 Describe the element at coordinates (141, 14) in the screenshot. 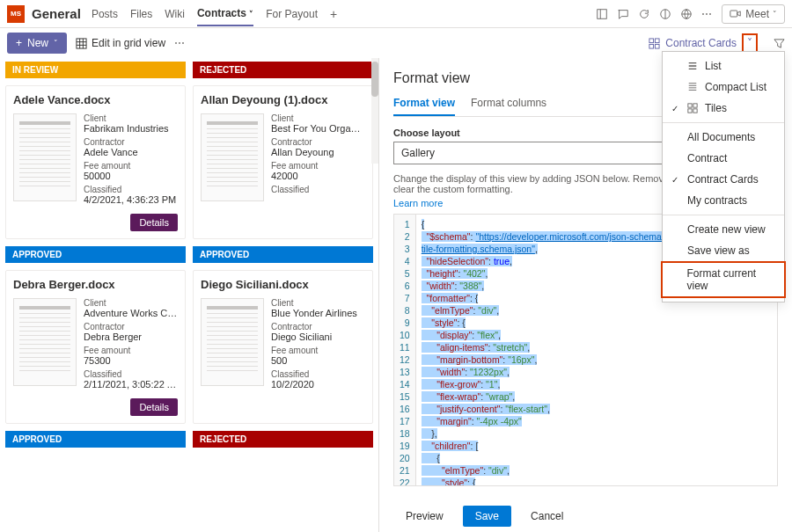

I see `tab-files: Files` at that location.